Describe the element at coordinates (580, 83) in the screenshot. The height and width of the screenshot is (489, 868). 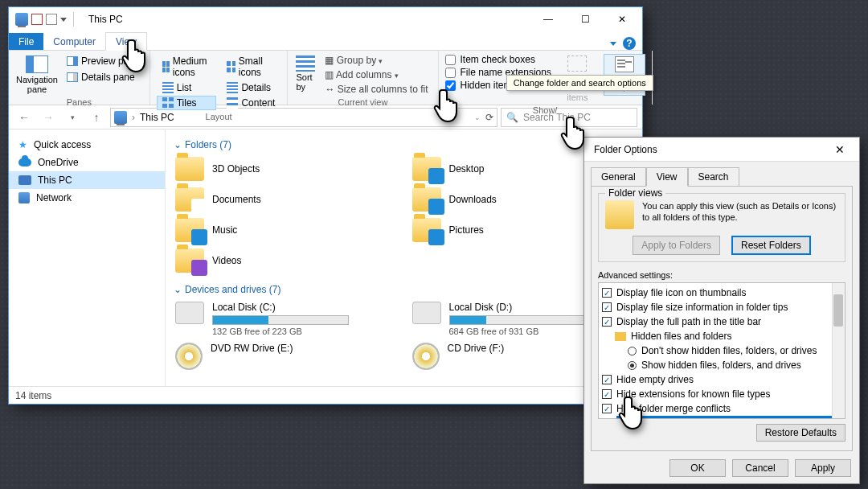
I see `options-tooltip: Change folder and search options` at that location.